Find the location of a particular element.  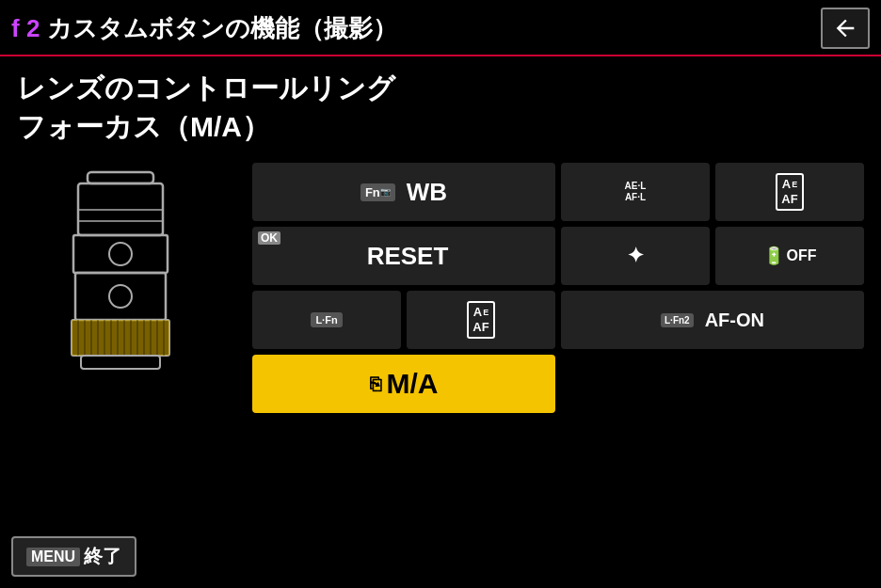

btn-fn-wb: Fn📷 WB is located at coordinates (404, 192).